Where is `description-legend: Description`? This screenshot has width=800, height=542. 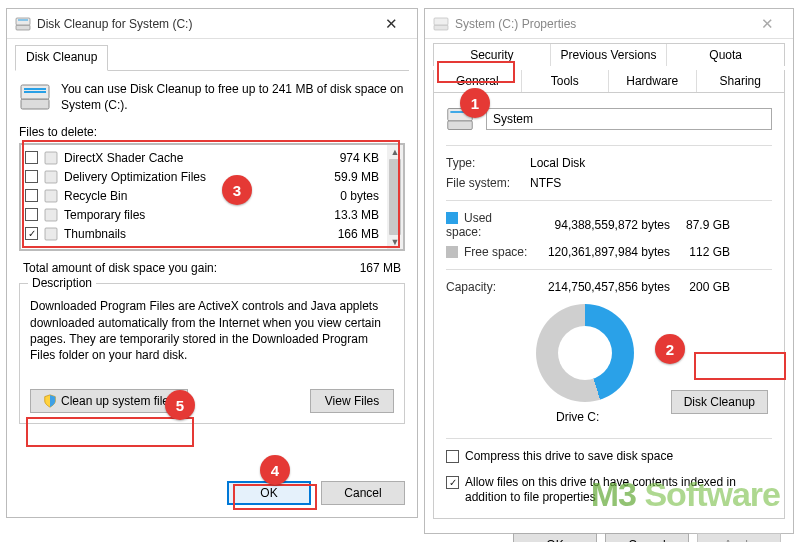
description-legend: Description is located at coordinates (62, 283).